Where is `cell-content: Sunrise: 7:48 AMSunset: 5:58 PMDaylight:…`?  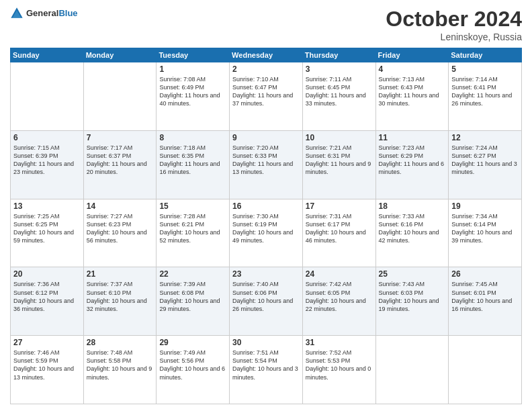 cell-content: Sunrise: 7:48 AMSunset: 5:58 PMDaylight:… is located at coordinates (120, 365).